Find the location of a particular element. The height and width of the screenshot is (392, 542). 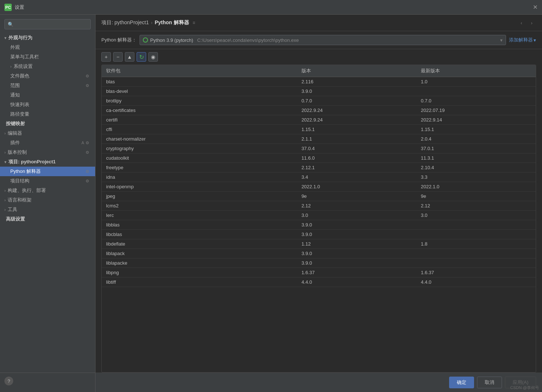

sidebar-item-label: 项目结构 is located at coordinates (20, 181).